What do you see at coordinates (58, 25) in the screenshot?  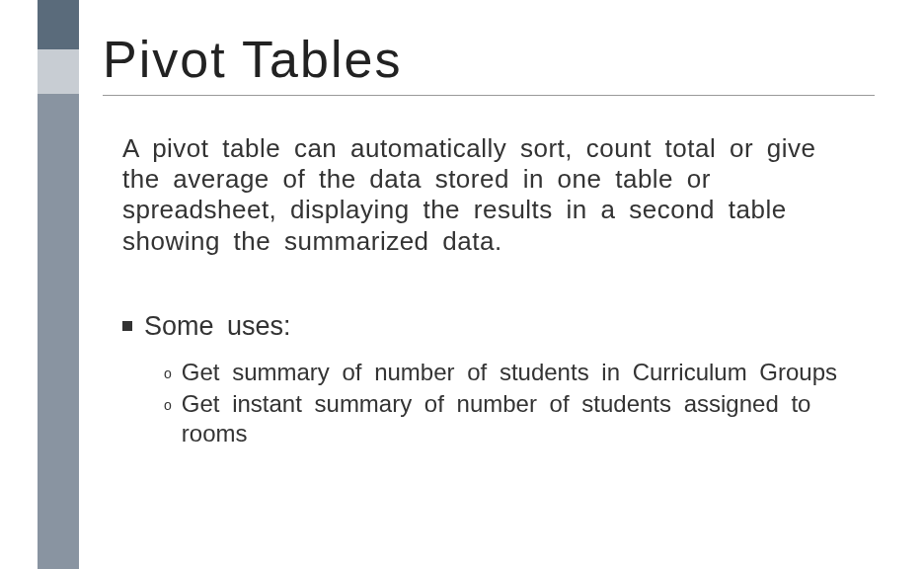 I see `rail-segment-dark` at bounding box center [58, 25].